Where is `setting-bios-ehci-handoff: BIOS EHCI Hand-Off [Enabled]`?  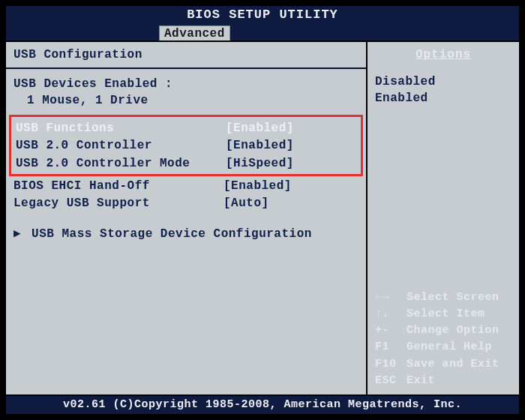 setting-bios-ehci-handoff: BIOS EHCI Hand-Off [Enabled] is located at coordinates (186, 186).